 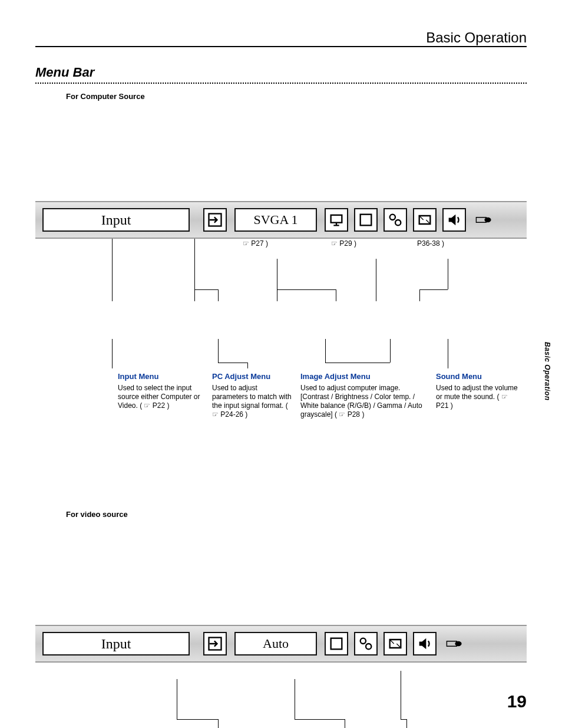 I want to click on side-tab: Basic Operation, so click(x=547, y=371).